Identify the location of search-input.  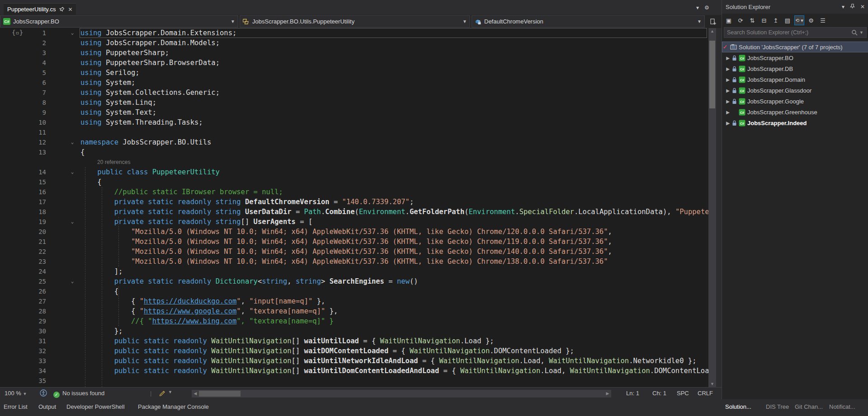
(789, 33).